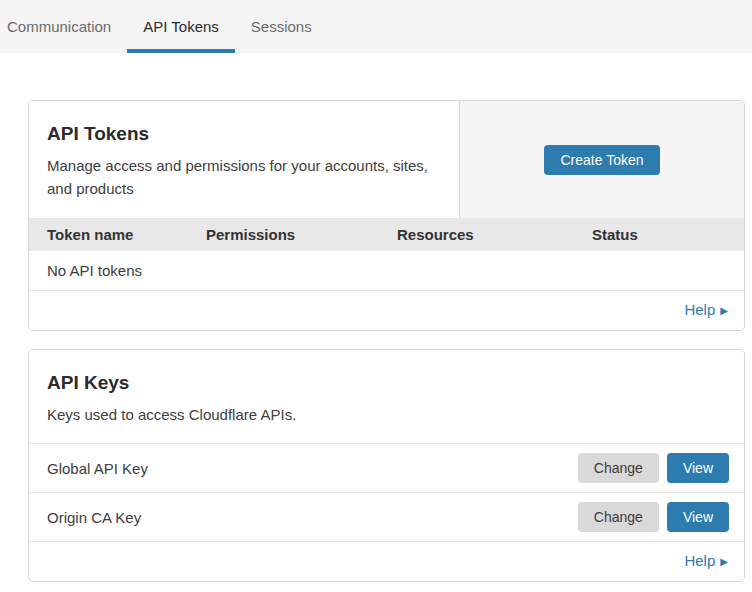  What do you see at coordinates (618, 468) in the screenshot?
I see `change-global-api-key-button: Change` at bounding box center [618, 468].